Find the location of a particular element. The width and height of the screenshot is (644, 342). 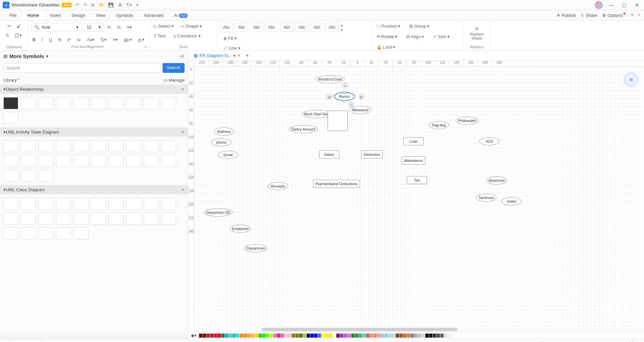

position-button: ⬚ Position ▾ is located at coordinates (389, 26).